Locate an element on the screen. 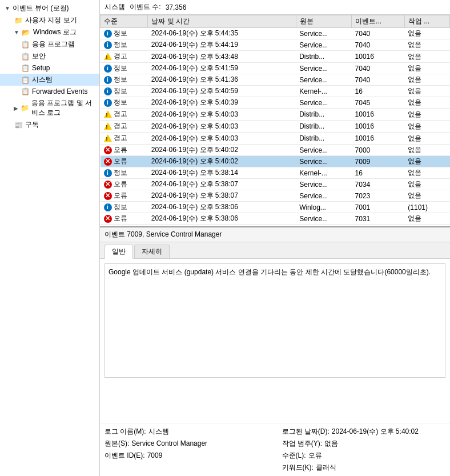 Image resolution: width=450 pixels, height=476 pixels. table-row: 경고2024-06-19(수) 오후 5:43:48Distrib...1001… is located at coordinates (275, 57).